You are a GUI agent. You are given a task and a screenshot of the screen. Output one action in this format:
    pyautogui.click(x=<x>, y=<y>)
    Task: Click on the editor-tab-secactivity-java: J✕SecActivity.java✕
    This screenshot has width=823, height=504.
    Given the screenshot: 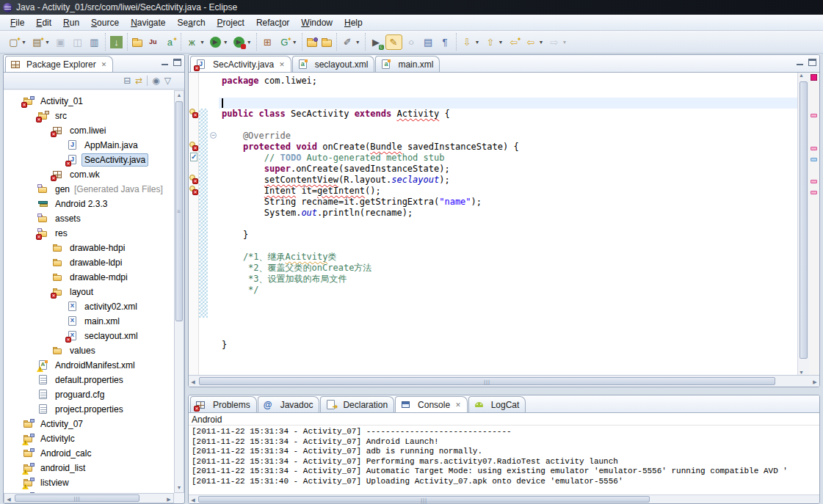 What is the action you would take?
    pyautogui.click(x=241, y=64)
    